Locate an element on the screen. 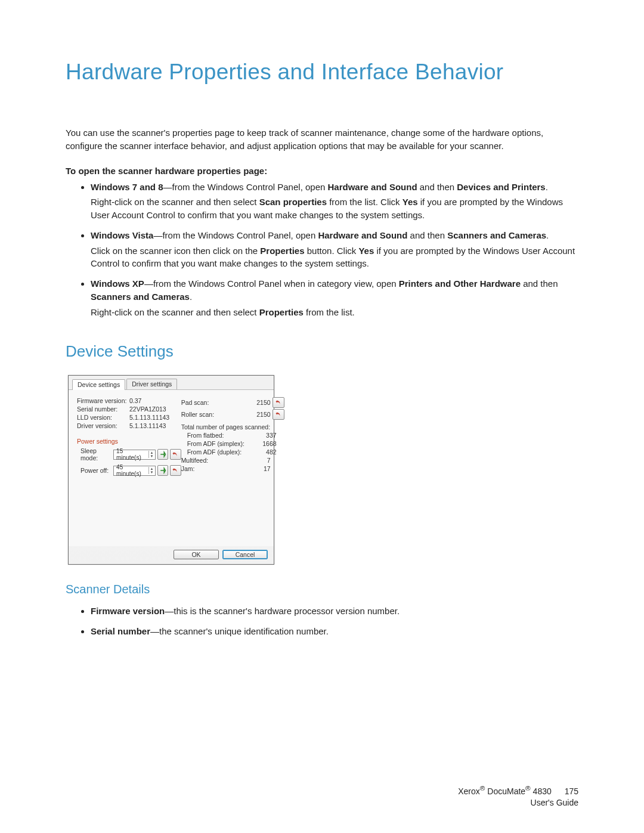 The image size is (644, 833). lld-label: LLD version: is located at coordinates (103, 417).